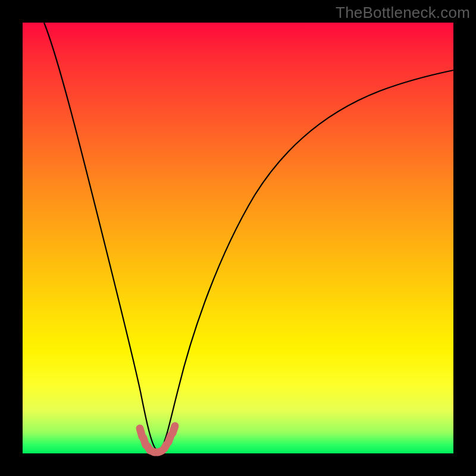  I want to click on watermark-text: TheBottleneck.com, so click(403, 13).